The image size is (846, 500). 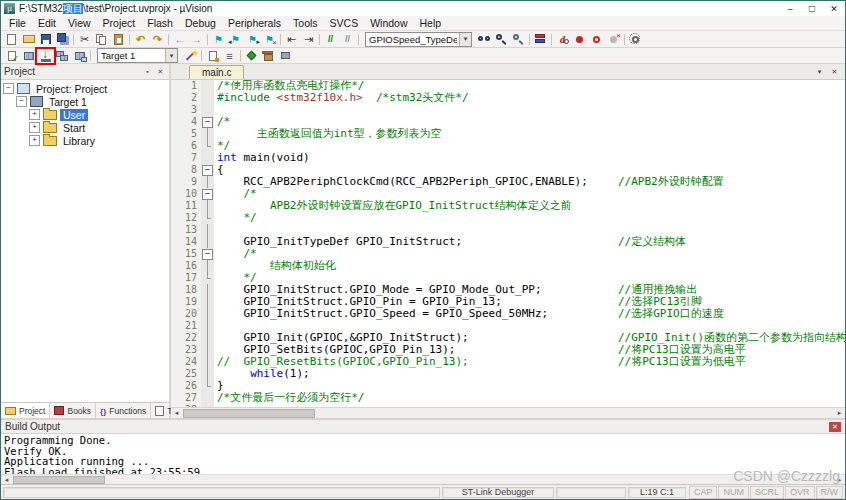 What do you see at coordinates (196, 39) in the screenshot?
I see `nav-forward-icon` at bounding box center [196, 39].